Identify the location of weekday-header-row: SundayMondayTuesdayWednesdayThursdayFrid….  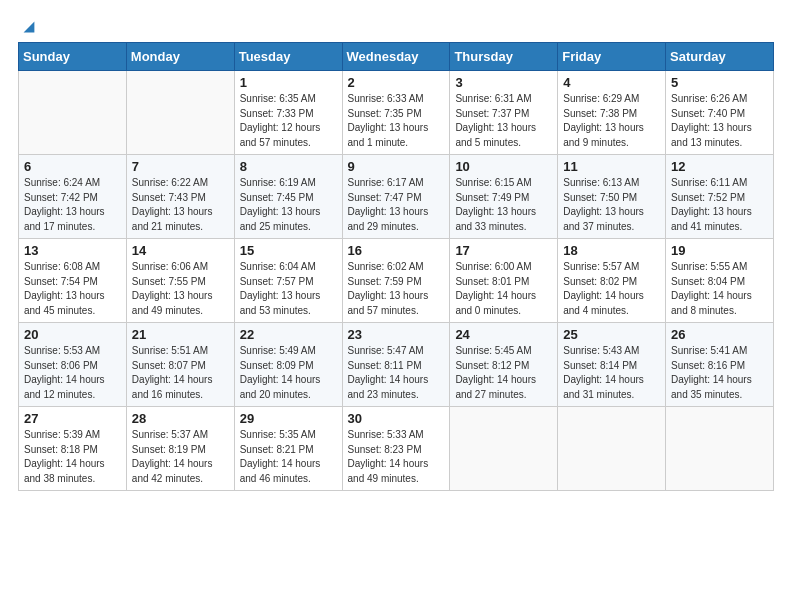
(396, 57).